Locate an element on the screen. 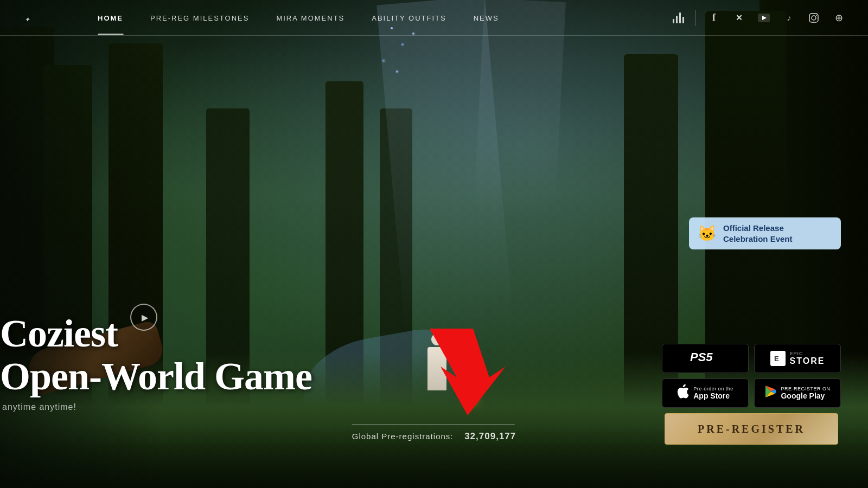 The height and width of the screenshot is (488, 868). appstore-pre-label: Pre-order on the is located at coordinates (713, 389).